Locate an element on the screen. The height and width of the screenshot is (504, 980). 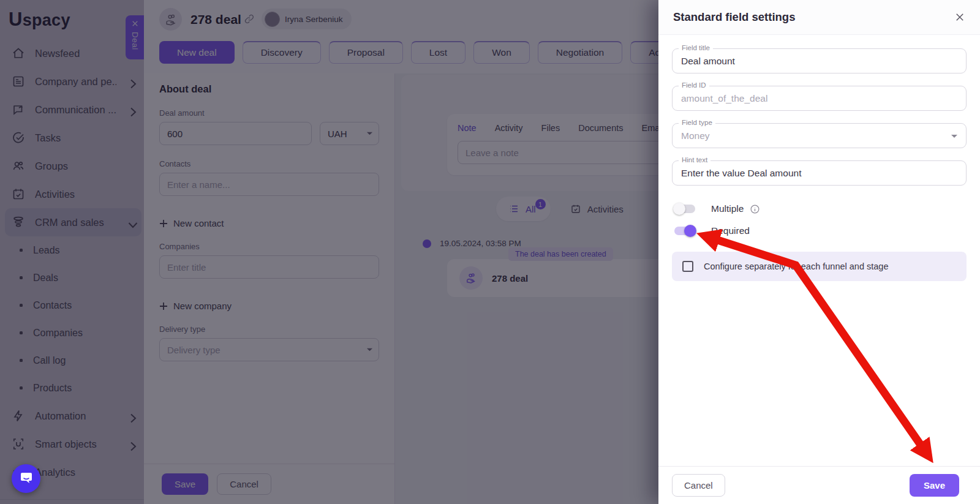
checkbox-label: Configure separately for each funnel and… is located at coordinates (796, 266).